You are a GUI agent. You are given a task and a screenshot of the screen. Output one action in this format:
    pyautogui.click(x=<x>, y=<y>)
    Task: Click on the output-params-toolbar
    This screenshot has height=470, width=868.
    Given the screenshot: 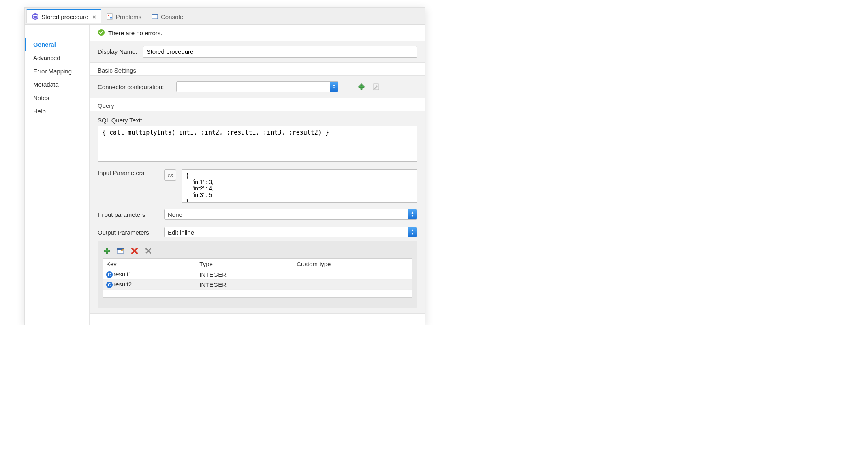 What is the action you would take?
    pyautogui.click(x=257, y=252)
    